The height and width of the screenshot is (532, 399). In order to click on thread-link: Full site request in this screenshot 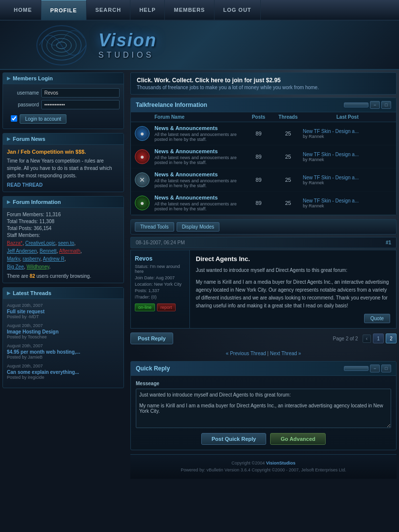, I will do `click(26, 311)`.